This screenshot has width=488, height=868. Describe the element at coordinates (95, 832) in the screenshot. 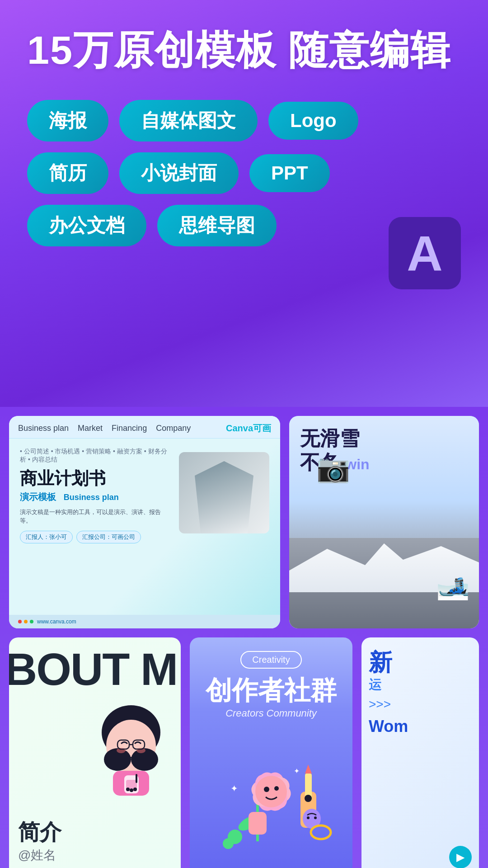

I see `about-label: 简介` at that location.